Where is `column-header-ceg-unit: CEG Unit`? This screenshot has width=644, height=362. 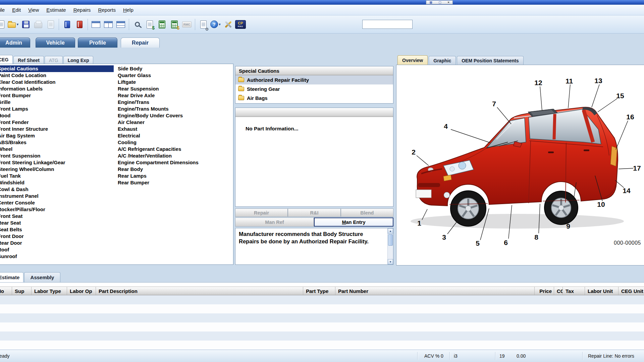
column-header-ceg-unit: CEG Unit is located at coordinates (631, 291).